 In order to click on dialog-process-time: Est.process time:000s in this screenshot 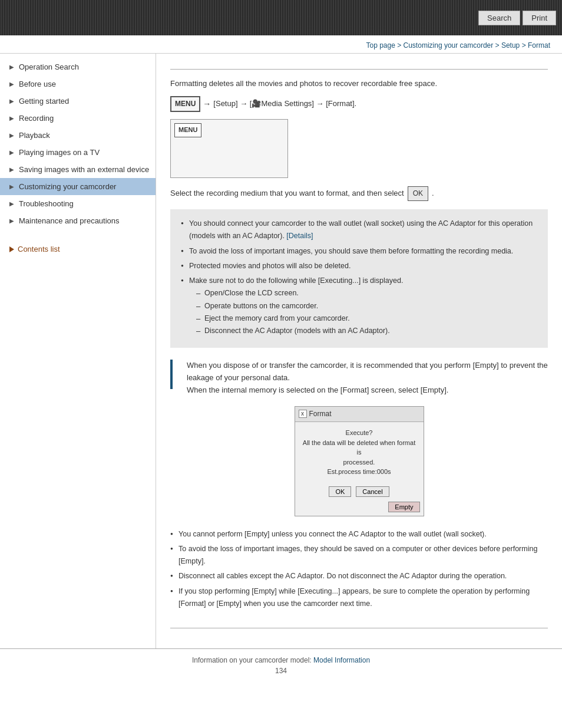, I will do `click(359, 472)`.